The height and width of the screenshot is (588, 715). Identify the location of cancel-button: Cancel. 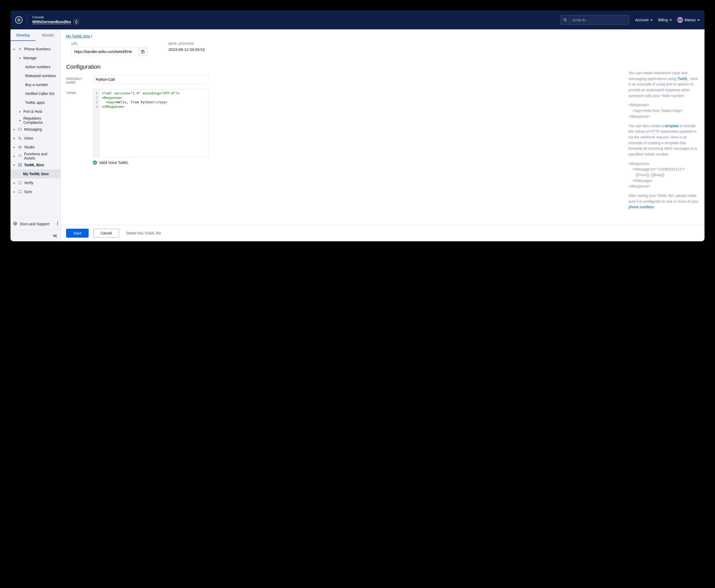
(106, 233).